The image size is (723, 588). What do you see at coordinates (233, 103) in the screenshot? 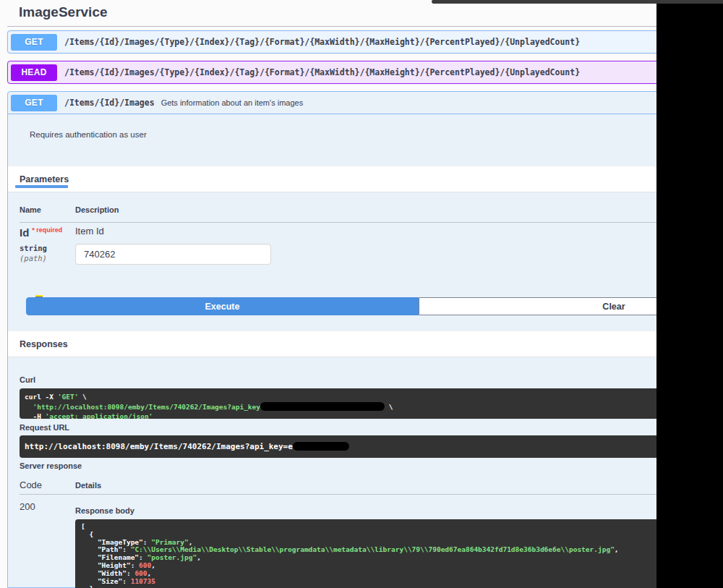
I see `endpoint-description: Gets information about an item's images` at bounding box center [233, 103].